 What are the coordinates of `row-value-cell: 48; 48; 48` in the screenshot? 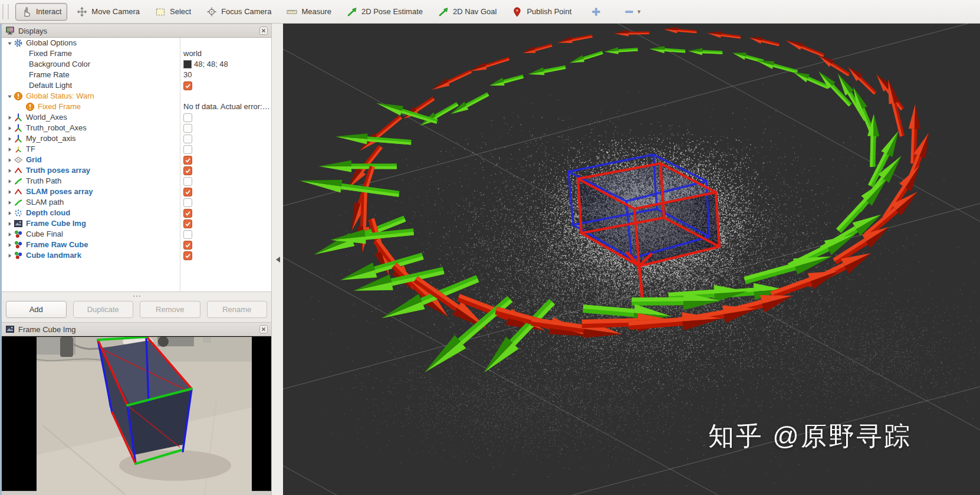 It's located at (226, 64).